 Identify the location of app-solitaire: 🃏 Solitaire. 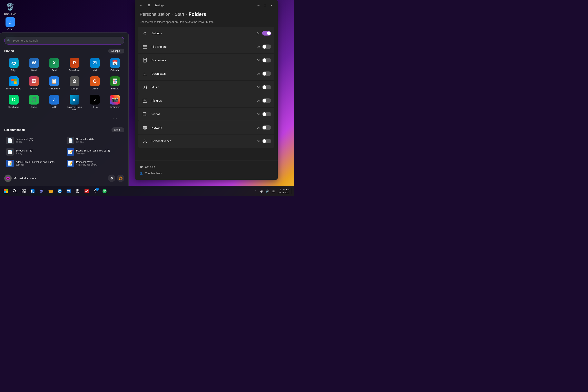
(115, 83).